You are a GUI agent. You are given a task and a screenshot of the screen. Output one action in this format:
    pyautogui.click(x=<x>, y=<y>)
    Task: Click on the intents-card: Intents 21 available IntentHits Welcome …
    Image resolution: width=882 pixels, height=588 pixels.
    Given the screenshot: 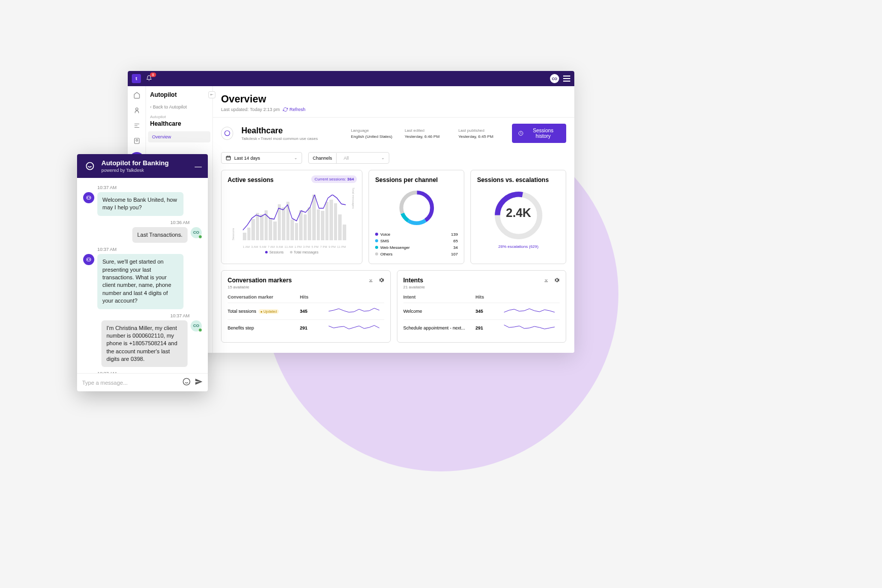 What is the action you would take?
    pyautogui.click(x=482, y=306)
    